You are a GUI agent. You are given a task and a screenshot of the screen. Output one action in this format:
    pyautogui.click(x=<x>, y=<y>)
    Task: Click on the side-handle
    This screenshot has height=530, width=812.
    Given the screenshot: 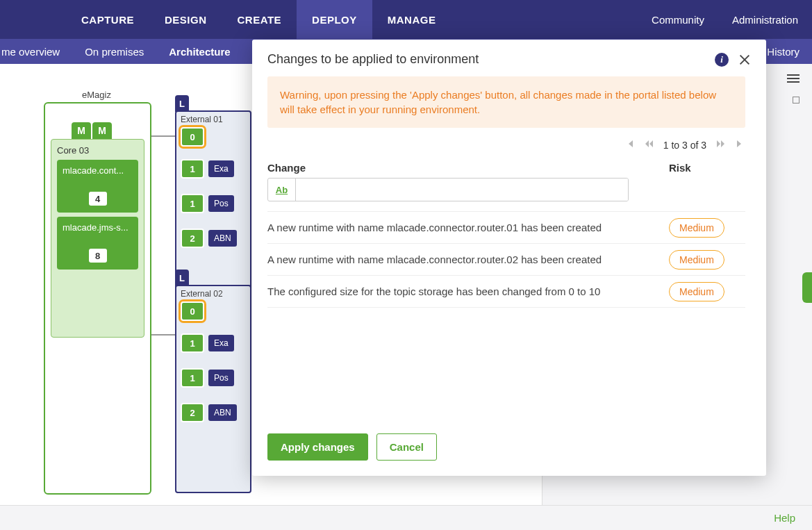 What is the action you would take?
    pyautogui.click(x=807, y=288)
    